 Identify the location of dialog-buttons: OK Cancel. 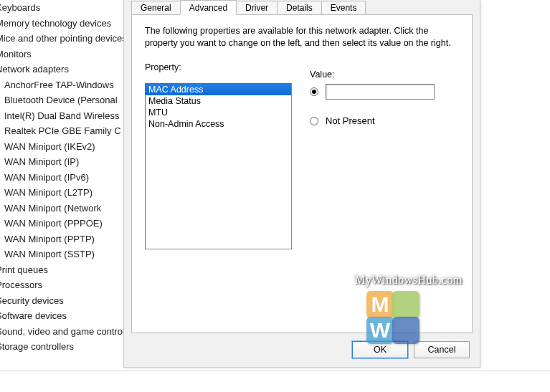
(411, 350).